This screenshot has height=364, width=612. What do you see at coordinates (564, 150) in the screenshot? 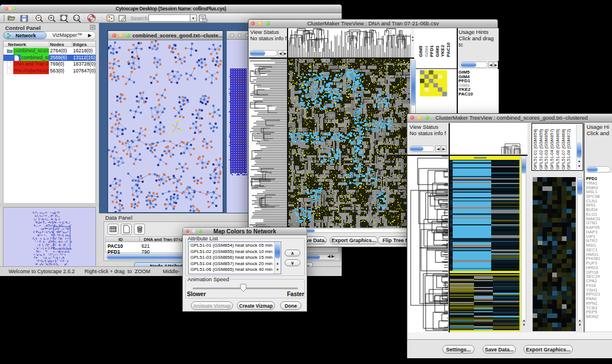
I see `svg-text: GPL51-07 (GSM868)` at bounding box center [564, 150].